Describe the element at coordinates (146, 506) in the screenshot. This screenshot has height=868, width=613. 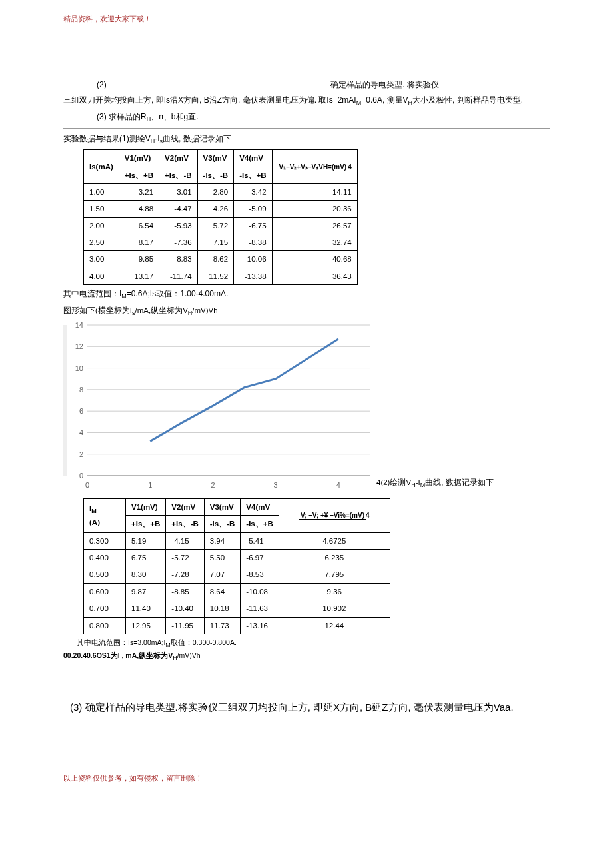
I see `th-v1: V1(mV)` at that location.